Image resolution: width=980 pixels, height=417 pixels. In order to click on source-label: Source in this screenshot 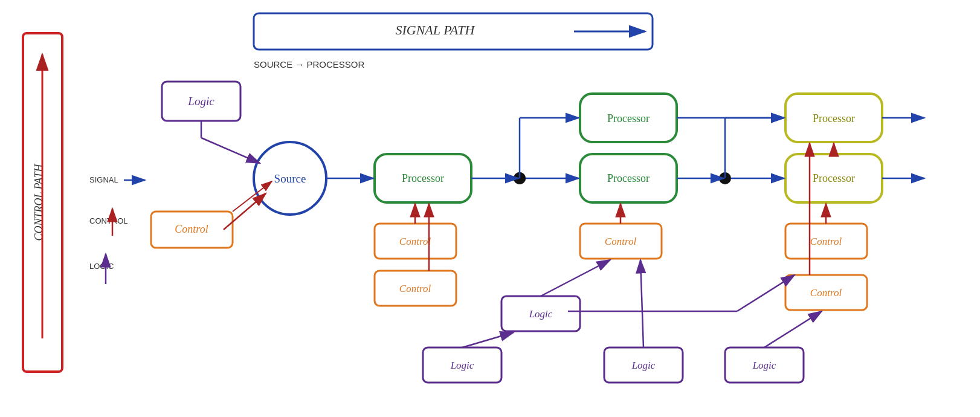, I will do `click(290, 179)`.